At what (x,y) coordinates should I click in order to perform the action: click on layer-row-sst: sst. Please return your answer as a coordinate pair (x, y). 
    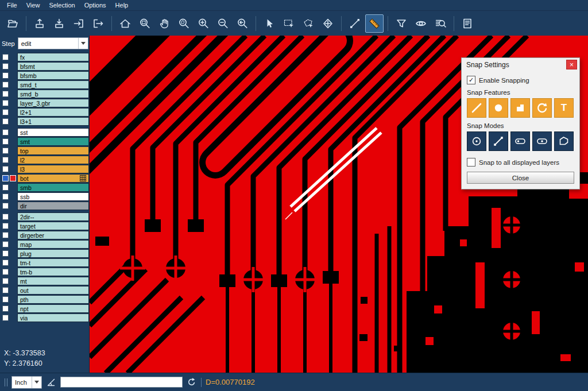
    Looking at the image, I should click on (45, 132).